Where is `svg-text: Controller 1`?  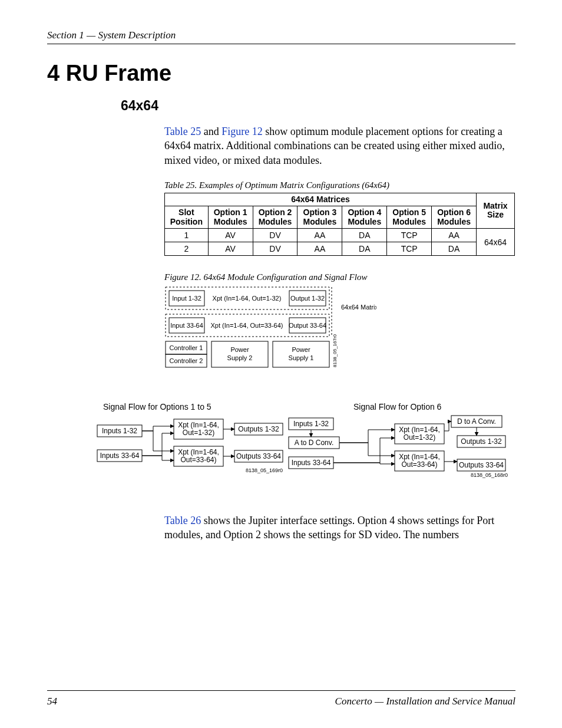
svg-text: Controller 1 is located at coordinates (186, 348).